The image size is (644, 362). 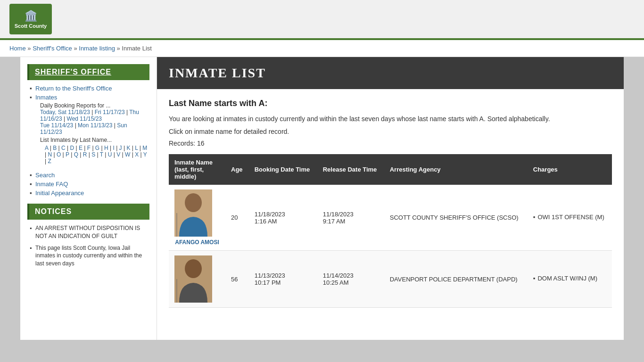 I want to click on sidebar-daily-booking: Daily Booking Reports for ... Today, Sat…, so click(x=92, y=119).